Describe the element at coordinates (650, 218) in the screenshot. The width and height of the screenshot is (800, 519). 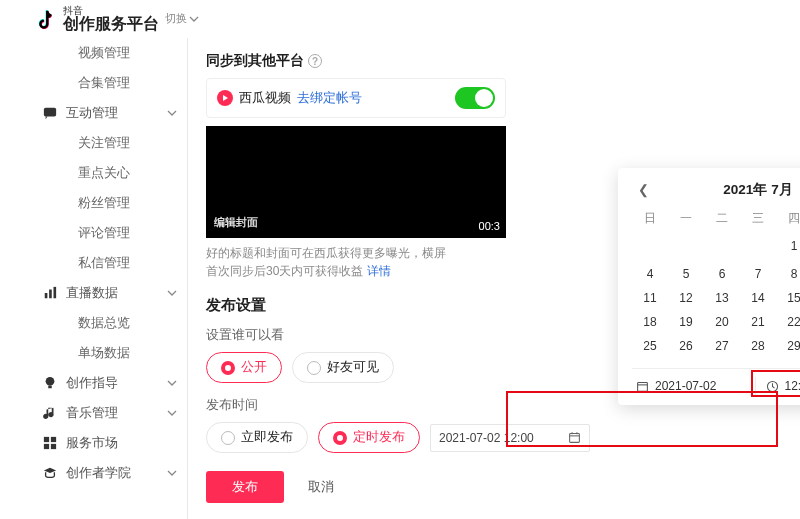
I see `dow-cell: 日` at that location.